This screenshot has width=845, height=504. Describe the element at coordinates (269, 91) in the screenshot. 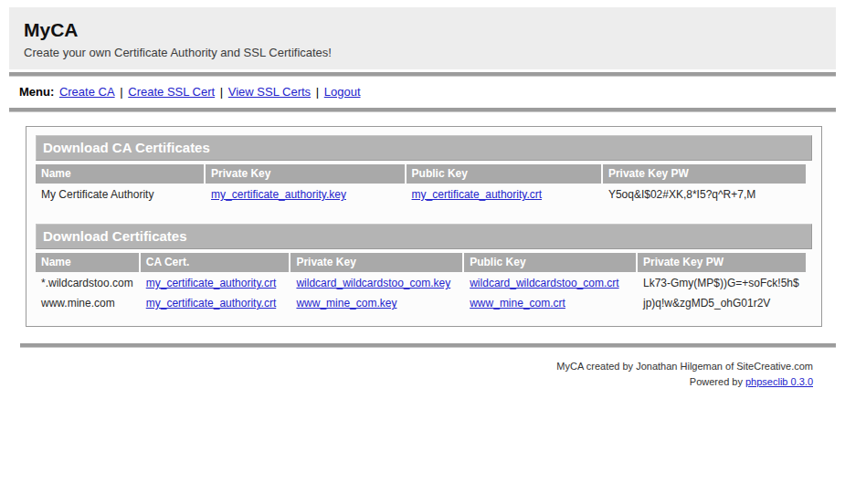

I see `menu-item-view-ssl-certs: View SSL Certs` at that location.